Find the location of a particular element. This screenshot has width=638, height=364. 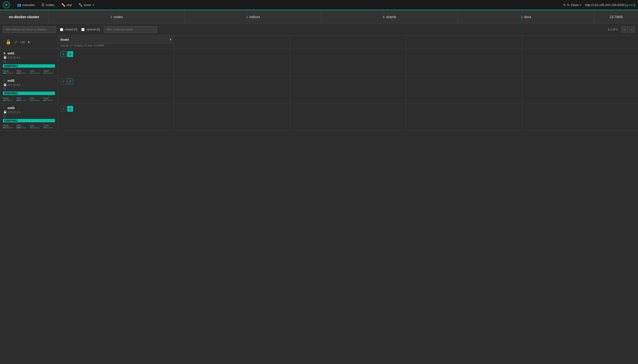

heap-bar-es02 is located at coordinates (8, 100).